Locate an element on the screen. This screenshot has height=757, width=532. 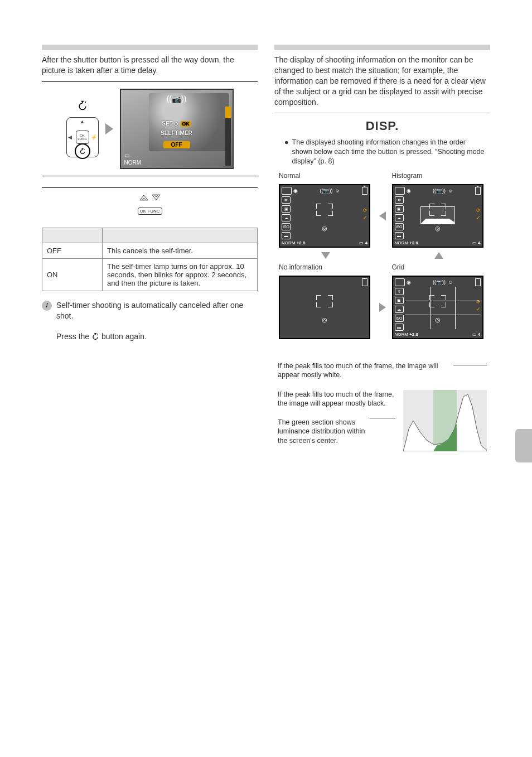
cancel-instruction: Press the button again. is located at coordinates (149, 337).